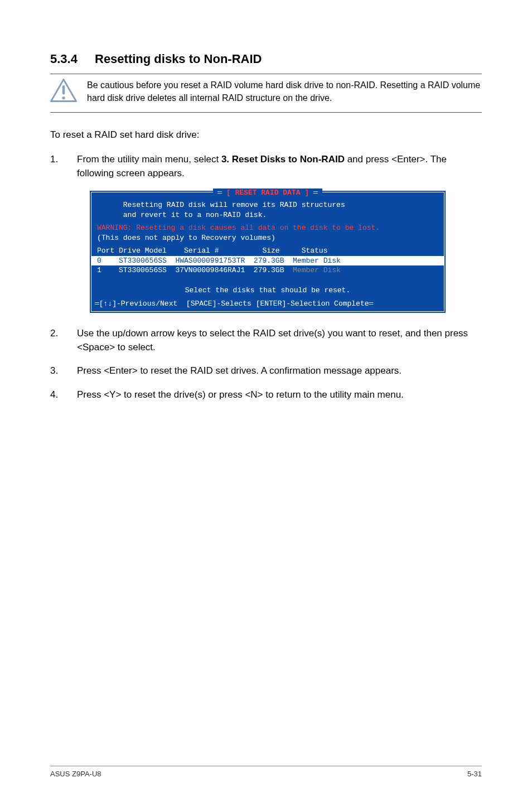 The image size is (532, 802). What do you see at coordinates (268, 228) in the screenshot?
I see `terminal-warning: WARNING: Resetting a disk causes all dat…` at bounding box center [268, 228].